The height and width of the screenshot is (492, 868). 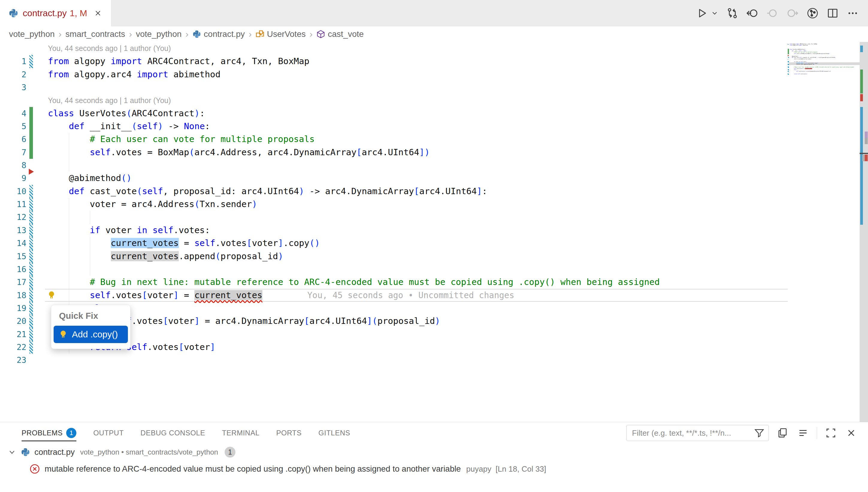 I want to click on editor-tab-contract-py: contract.py 1, M, so click(x=56, y=13).